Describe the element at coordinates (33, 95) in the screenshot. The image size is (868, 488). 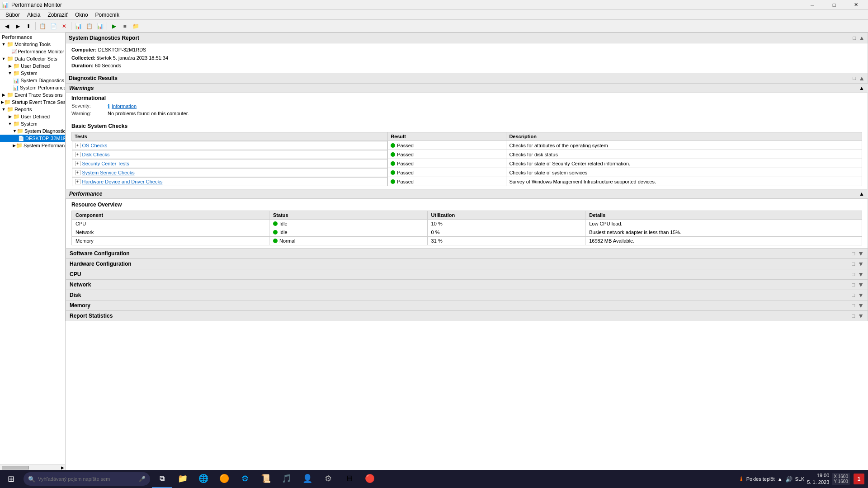
I see `sidebar-item-event-trace: ▶ 📁 Event Trace Sessions` at that location.